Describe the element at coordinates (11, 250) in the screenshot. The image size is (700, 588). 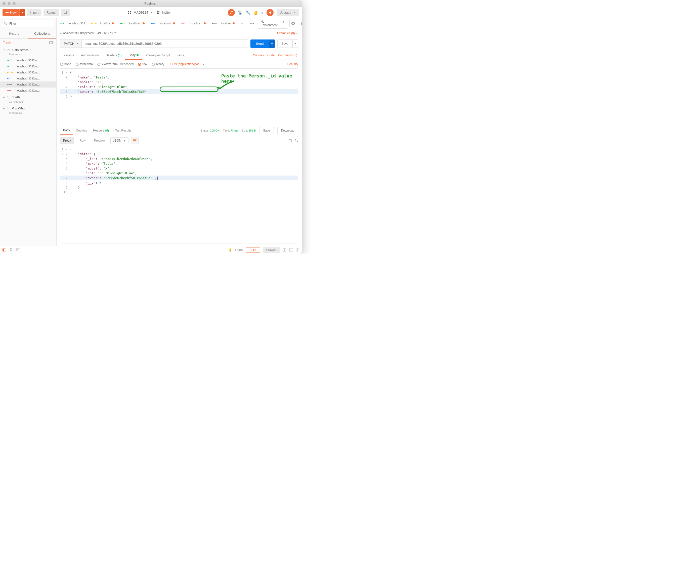
I see `find-icon` at that location.